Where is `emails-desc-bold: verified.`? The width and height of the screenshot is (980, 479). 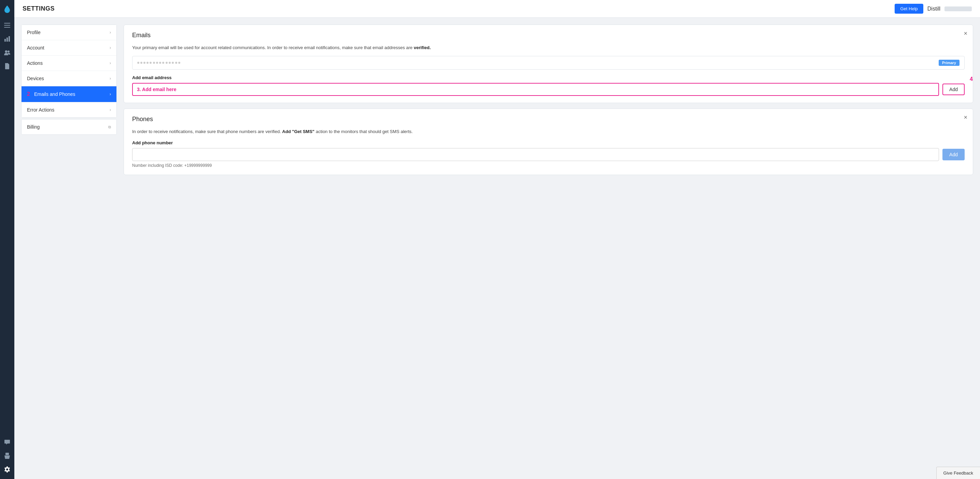 emails-desc-bold: verified. is located at coordinates (422, 48).